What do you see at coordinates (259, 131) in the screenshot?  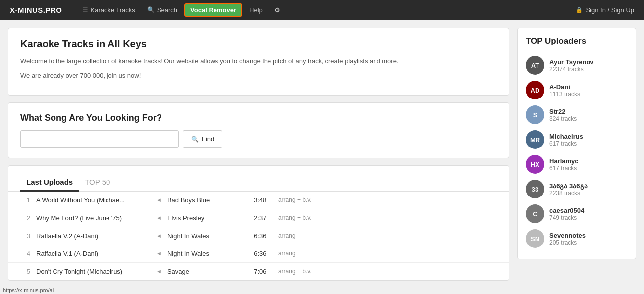 I see `search-card: What Song Are You Looking For? 🔍 Find` at bounding box center [259, 131].